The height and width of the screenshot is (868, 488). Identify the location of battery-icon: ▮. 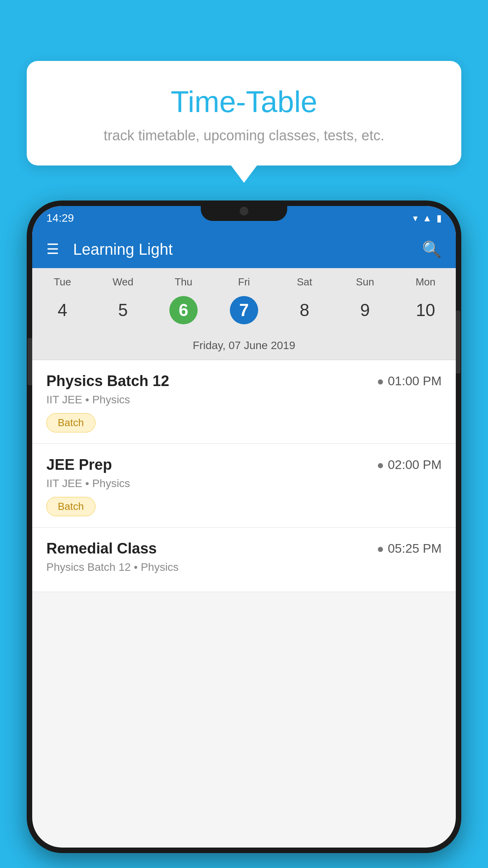
(439, 218).